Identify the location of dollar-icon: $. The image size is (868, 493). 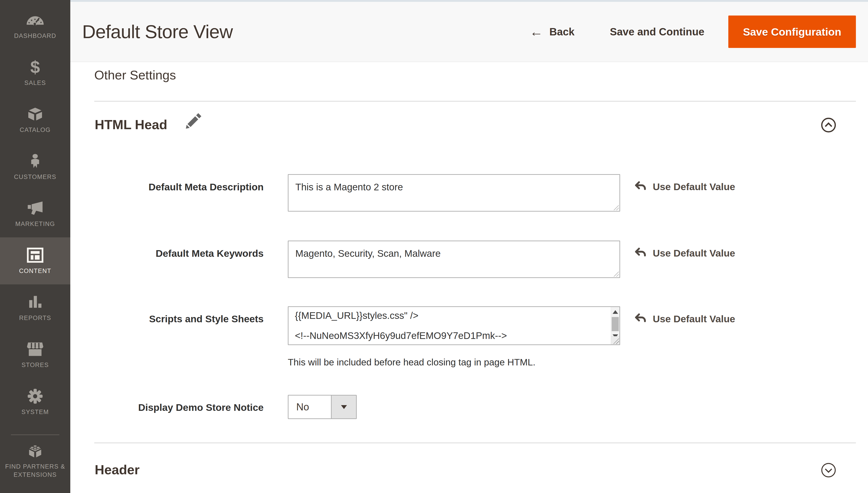
(35, 67).